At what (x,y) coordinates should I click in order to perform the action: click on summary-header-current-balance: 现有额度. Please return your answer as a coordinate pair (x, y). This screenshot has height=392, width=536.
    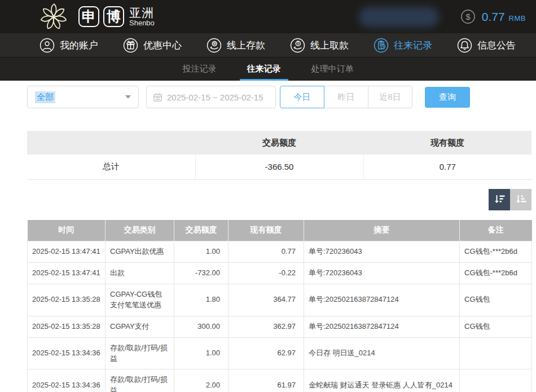
    Looking at the image, I should click on (447, 143).